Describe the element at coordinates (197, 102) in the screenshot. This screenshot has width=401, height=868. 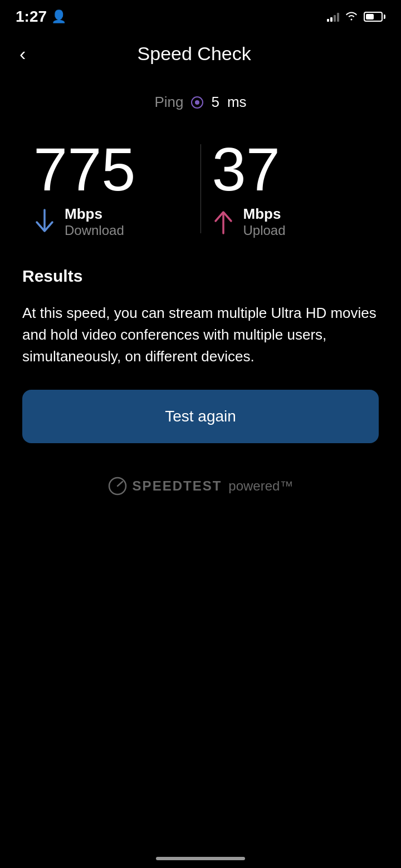
I see `ping-indicator-icon` at that location.